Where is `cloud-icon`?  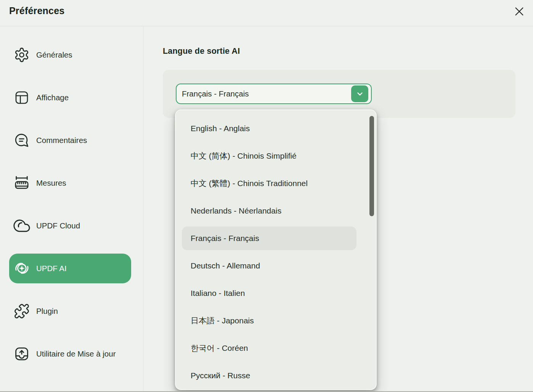
cloud-icon is located at coordinates (22, 226).